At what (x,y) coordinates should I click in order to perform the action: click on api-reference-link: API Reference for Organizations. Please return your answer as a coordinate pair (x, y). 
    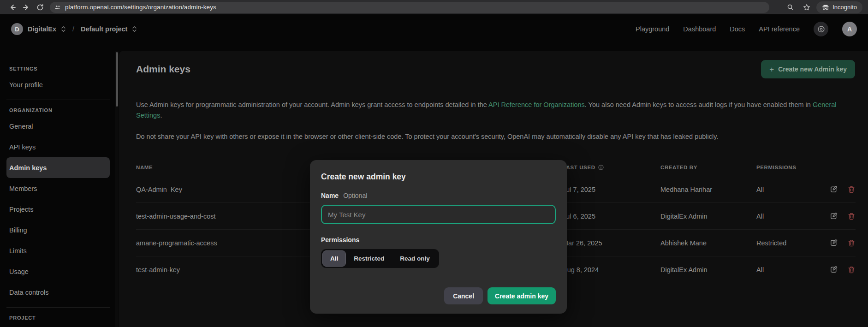
    Looking at the image, I should click on (537, 105).